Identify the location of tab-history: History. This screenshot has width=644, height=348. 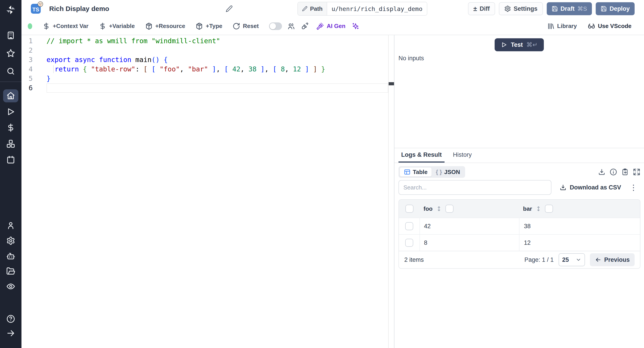
(462, 155).